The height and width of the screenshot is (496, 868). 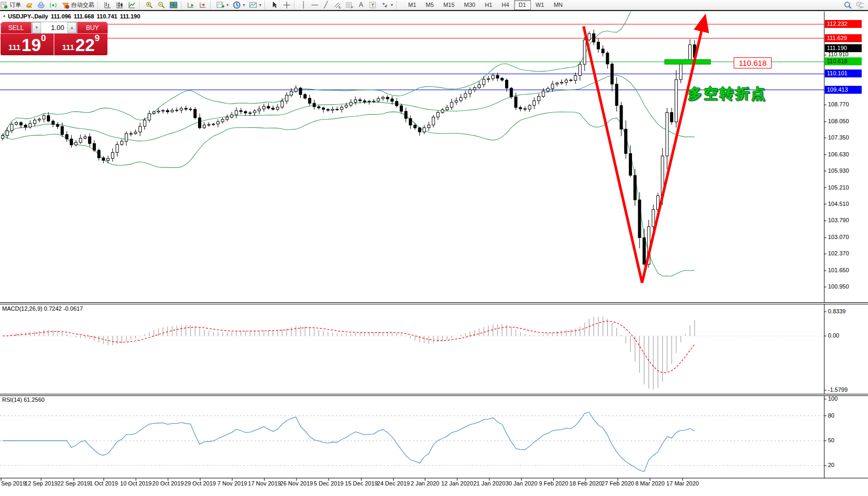 What do you see at coordinates (54, 27) in the screenshot?
I see `lot-size-field: ▼ ▲` at bounding box center [54, 27].